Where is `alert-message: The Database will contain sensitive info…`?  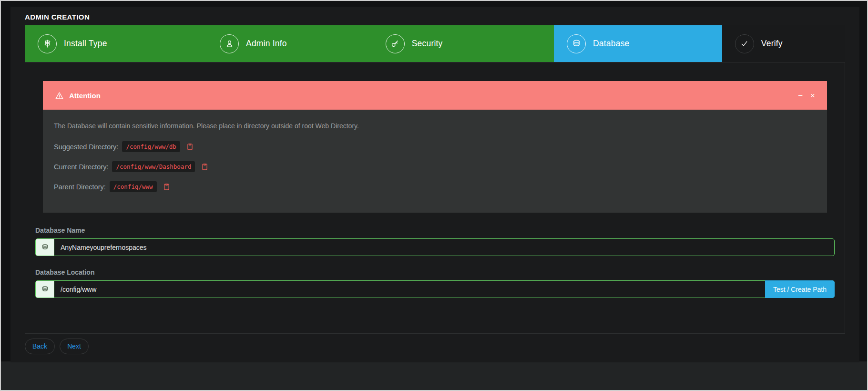
alert-message: The Database will contain sensitive info… is located at coordinates (435, 126).